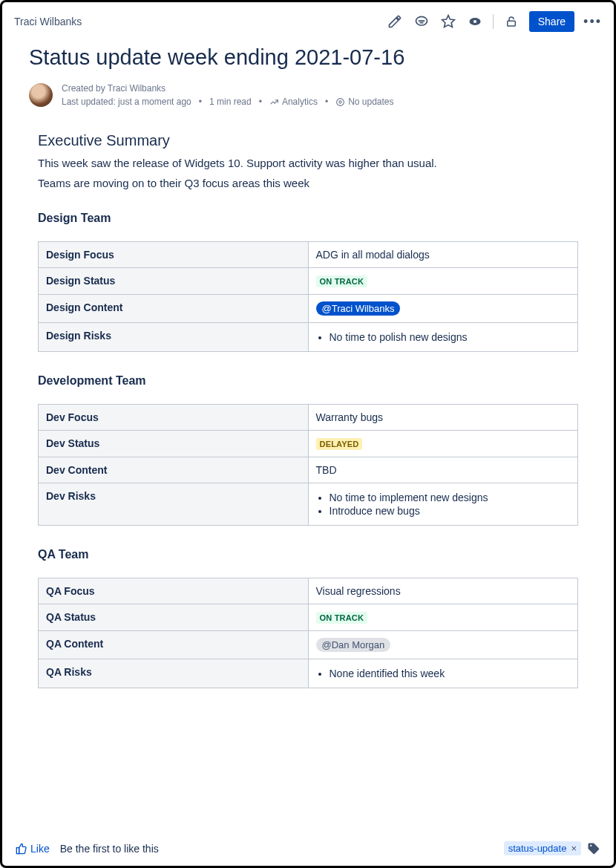  What do you see at coordinates (443, 337) in the screenshot?
I see `design-risks-value: No time to polish new designs` at bounding box center [443, 337].